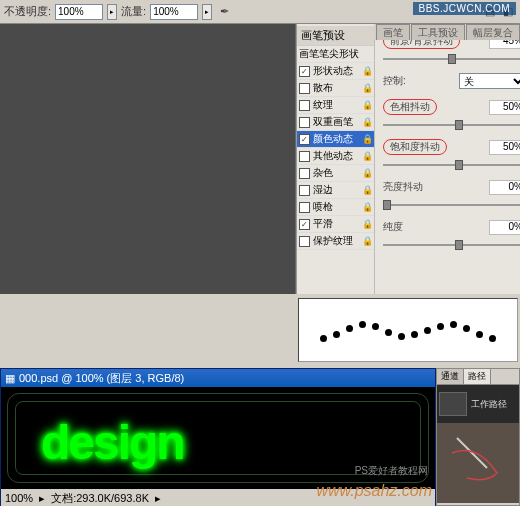  Describe the element at coordinates (336, 159) in the screenshot. I see `brush-preset-list: 画笔预设 画笔笔尖形状✓形状动态🔒散布🔒纹理🔒双重画笔🔒✓颜色动态🔒其他动态🔒杂…` at that location.